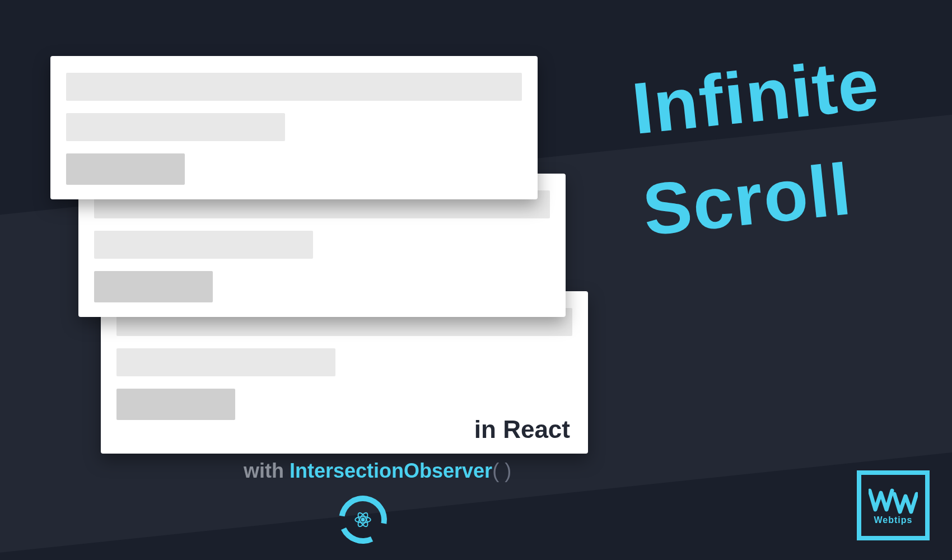  What do you see at coordinates (502, 470) in the screenshot?
I see `subtitle-parens: ( )` at bounding box center [502, 470].